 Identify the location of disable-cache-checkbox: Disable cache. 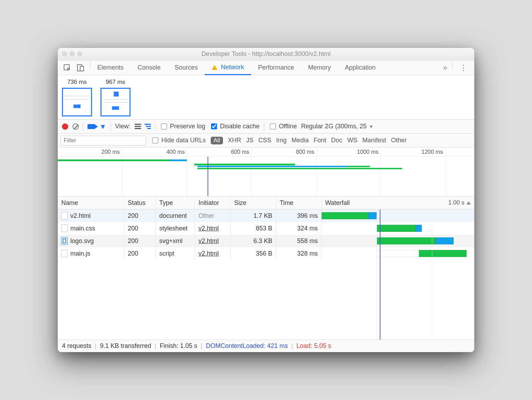
(234, 127).